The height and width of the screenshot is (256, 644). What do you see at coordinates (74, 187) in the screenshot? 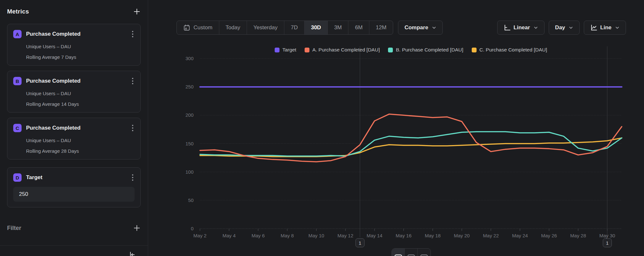
I see `target-card: D Target` at bounding box center [74, 187].